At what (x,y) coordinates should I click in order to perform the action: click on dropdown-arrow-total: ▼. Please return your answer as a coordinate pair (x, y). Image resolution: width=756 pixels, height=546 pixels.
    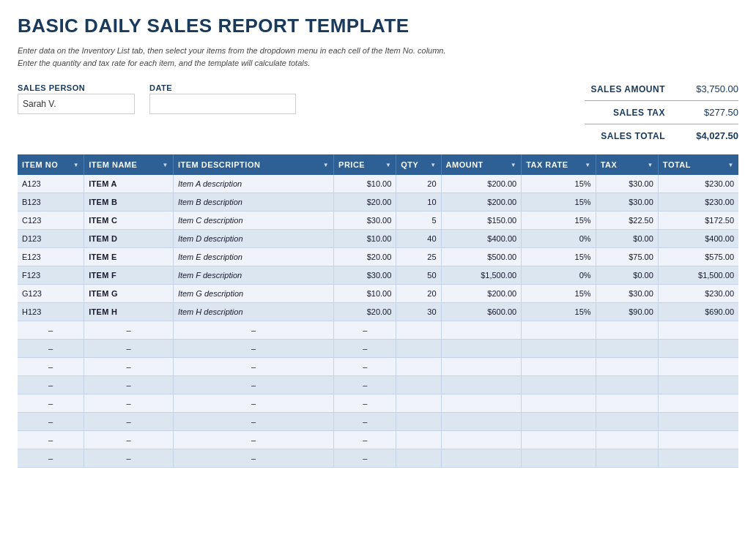
    Looking at the image, I should click on (731, 165).